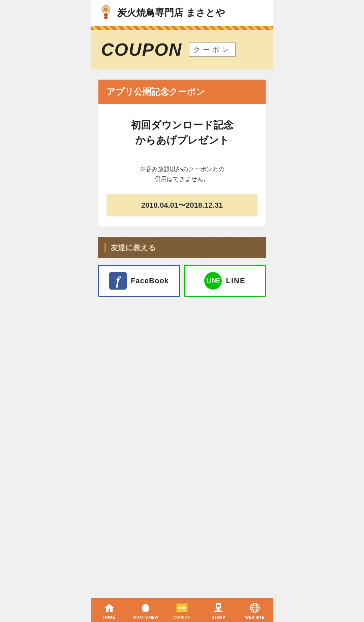 The image size is (364, 622). What do you see at coordinates (182, 174) in the screenshot?
I see `coupon-note: ※吞み放題以外のクーポンとの併用はできません。` at bounding box center [182, 174].